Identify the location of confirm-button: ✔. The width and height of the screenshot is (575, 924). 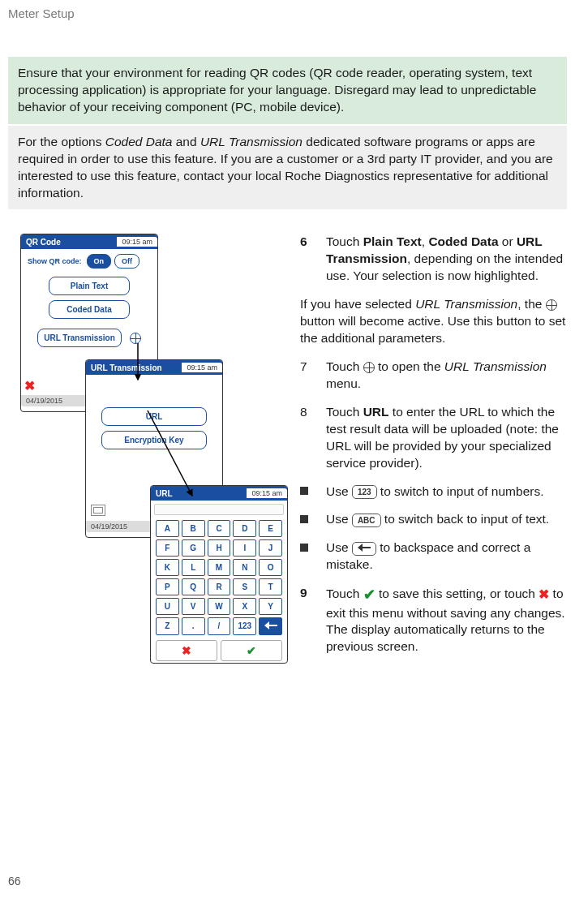
(251, 651).